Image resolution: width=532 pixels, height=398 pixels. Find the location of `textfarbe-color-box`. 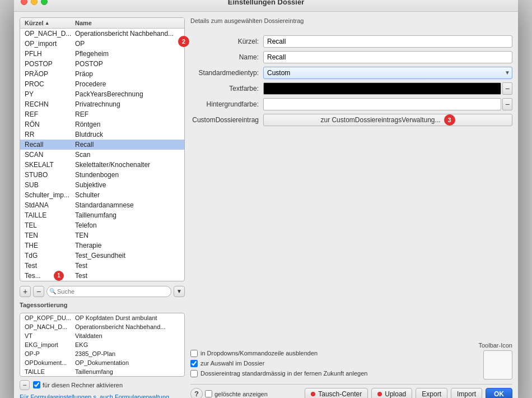

textfarbe-color-box is located at coordinates (382, 89).